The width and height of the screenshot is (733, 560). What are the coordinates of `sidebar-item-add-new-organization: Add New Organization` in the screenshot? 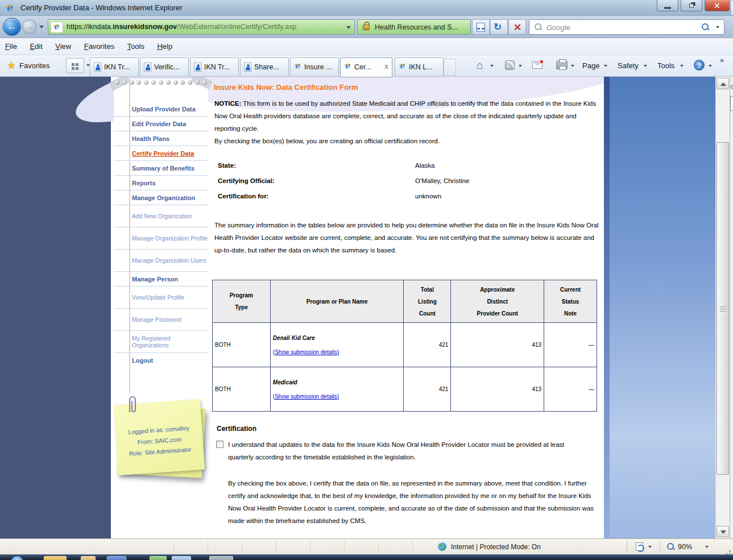 It's located at (161, 216).